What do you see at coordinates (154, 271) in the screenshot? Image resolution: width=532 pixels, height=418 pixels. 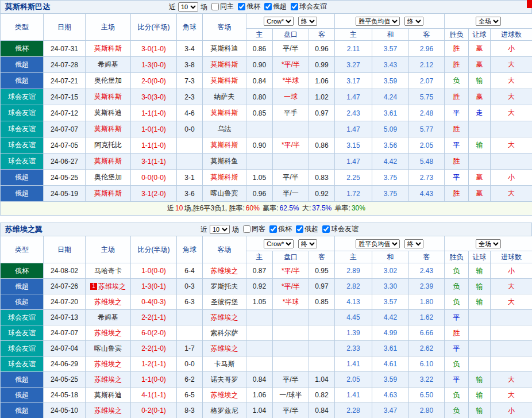 I see `cell-score: 1-0(0-0)` at bounding box center [154, 271].